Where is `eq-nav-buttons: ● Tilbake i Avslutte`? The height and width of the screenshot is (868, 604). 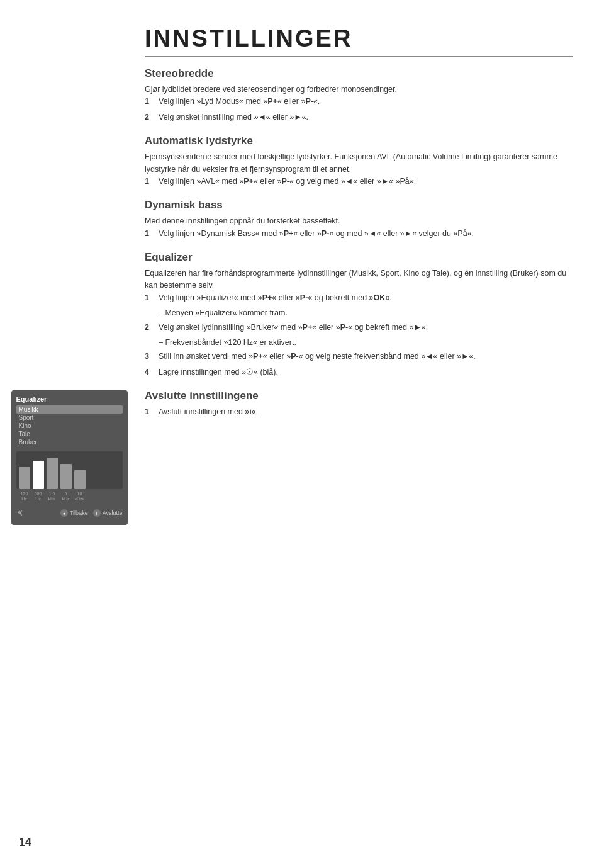
eq-nav-buttons: ● Tilbake i Avslutte is located at coordinates (92, 513).